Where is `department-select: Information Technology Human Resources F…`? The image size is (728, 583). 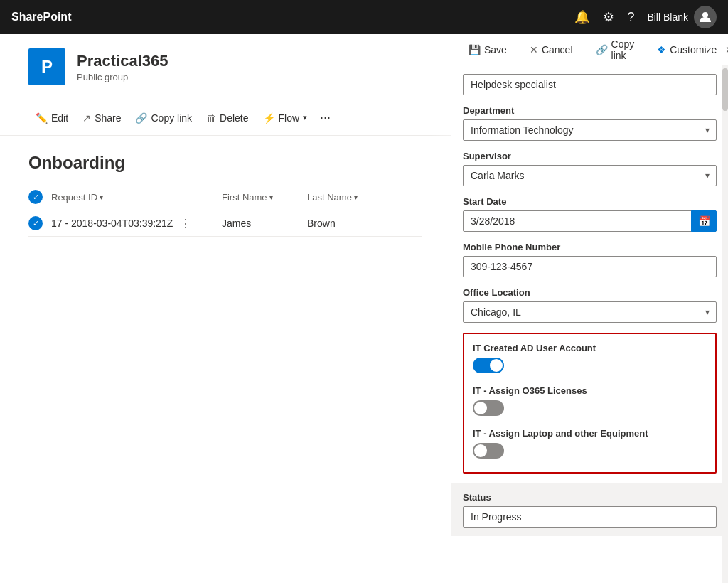 department-select: Information Technology Human Resources F… is located at coordinates (590, 130).